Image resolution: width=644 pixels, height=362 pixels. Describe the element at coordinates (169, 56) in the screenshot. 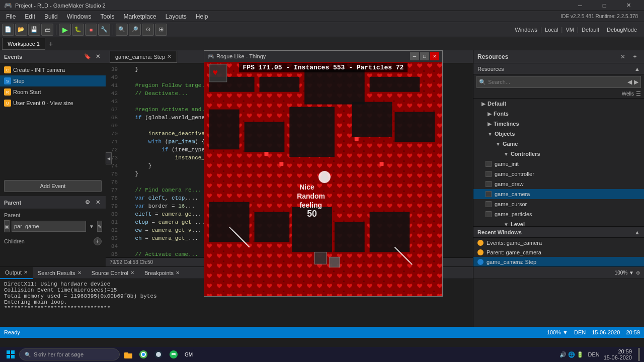

I see `code-tab-close: ✕` at that location.